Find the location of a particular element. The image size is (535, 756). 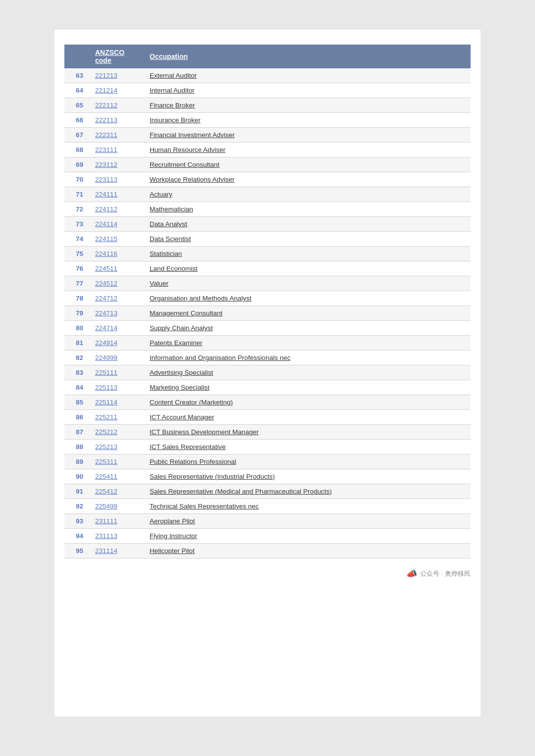

row-anzsco-code: 225113 is located at coordinates (116, 388).